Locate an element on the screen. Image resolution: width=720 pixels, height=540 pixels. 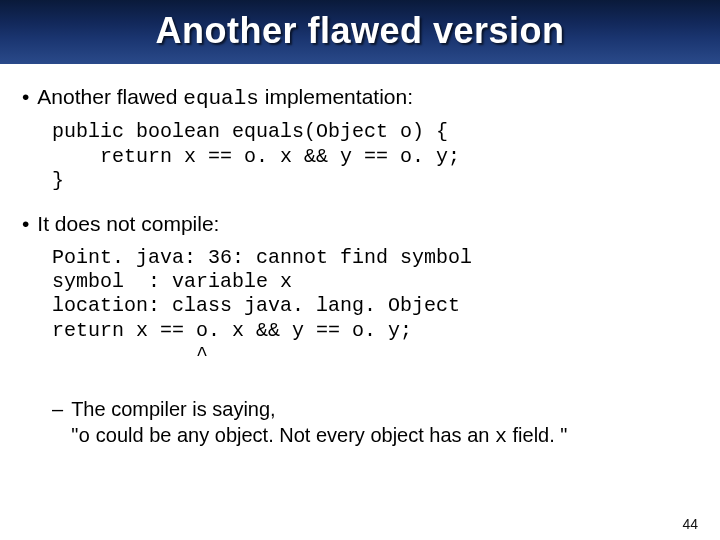
sub-bullet: – The compiler is saying, "o could be an… is located at coordinates (360, 423).